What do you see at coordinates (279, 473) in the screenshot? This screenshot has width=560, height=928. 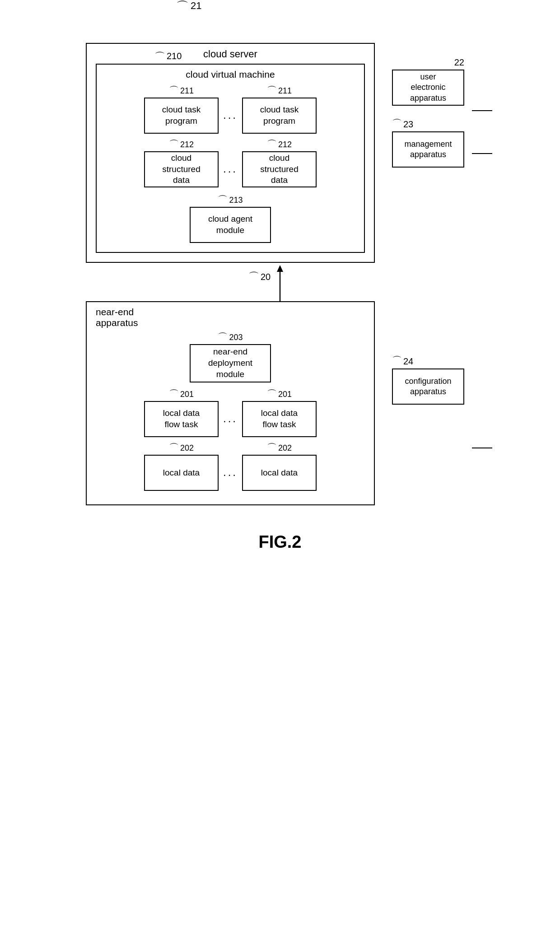 I see `local-data-box-2: local data` at bounding box center [279, 473].